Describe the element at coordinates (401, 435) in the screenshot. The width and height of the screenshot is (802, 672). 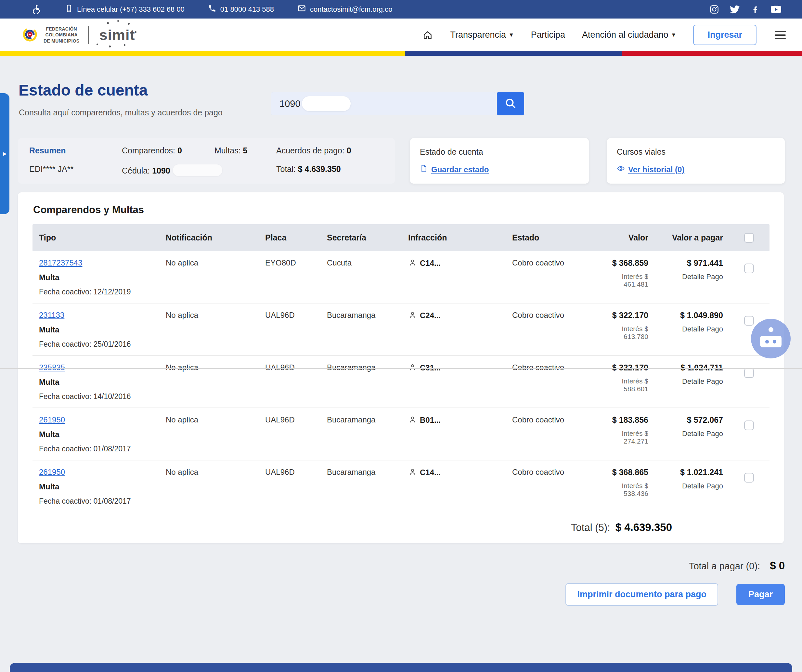
I see `table-row: 261950 Multa Fecha coactivo: 01/08/2017 …` at that location.